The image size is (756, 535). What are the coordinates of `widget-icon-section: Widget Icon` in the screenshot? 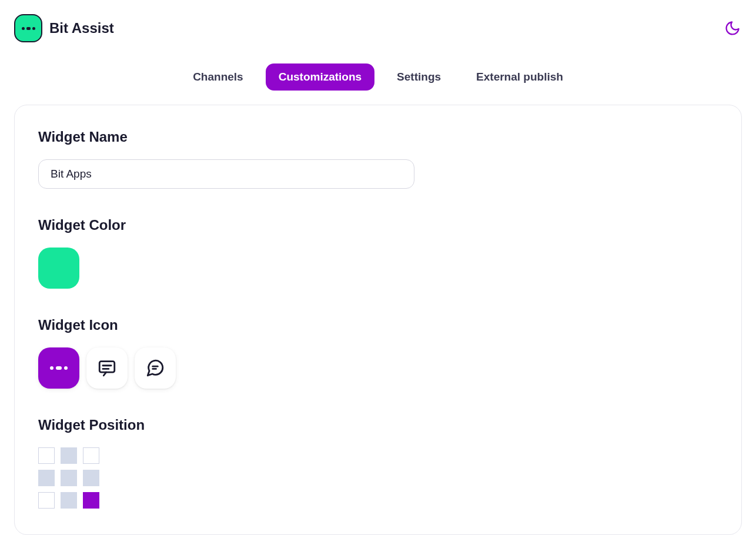 It's located at (378, 353).